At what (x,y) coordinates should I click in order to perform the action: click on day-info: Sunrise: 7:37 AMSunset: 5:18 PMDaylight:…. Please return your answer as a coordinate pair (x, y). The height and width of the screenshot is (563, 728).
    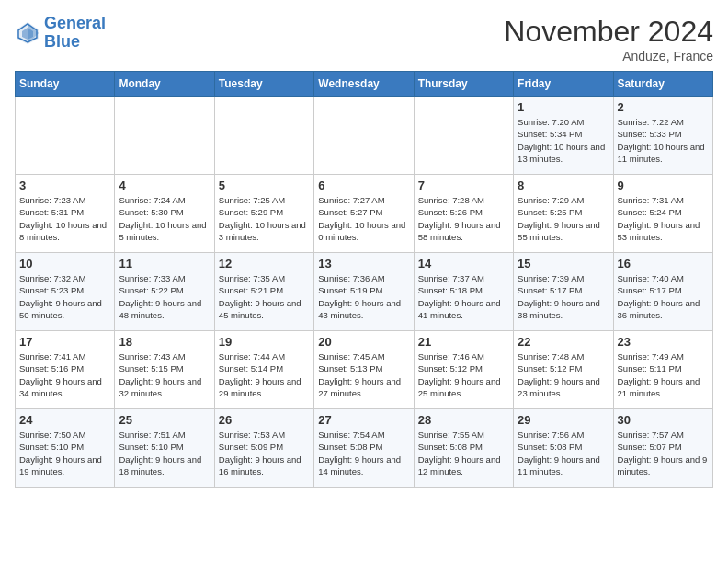
    Looking at the image, I should click on (463, 296).